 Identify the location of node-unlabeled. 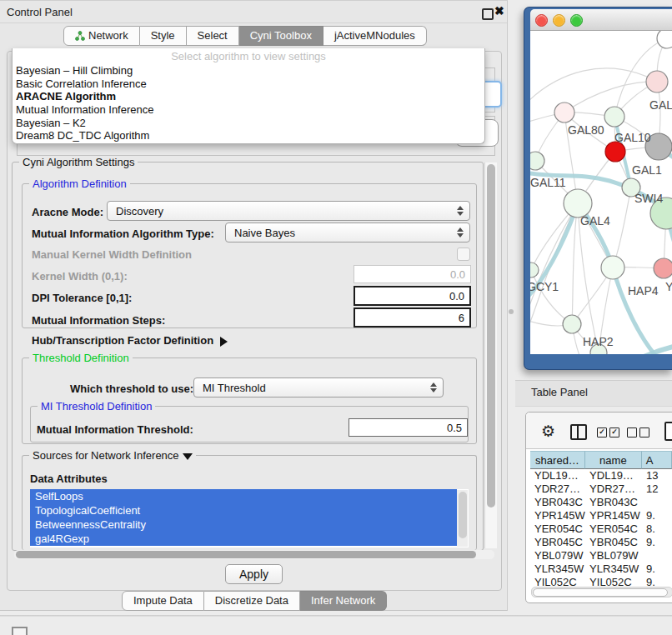
(664, 40).